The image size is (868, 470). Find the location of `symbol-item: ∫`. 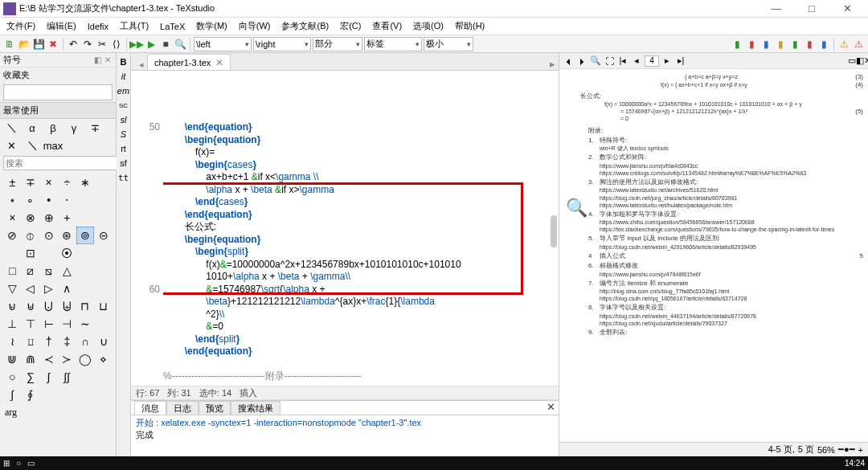

symbol-item: ∫ is located at coordinates (48, 377).